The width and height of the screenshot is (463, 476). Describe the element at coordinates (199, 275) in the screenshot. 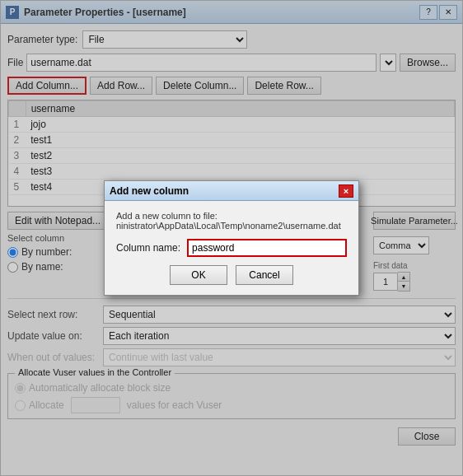

I see `modal-ok-button: OK` at that location.